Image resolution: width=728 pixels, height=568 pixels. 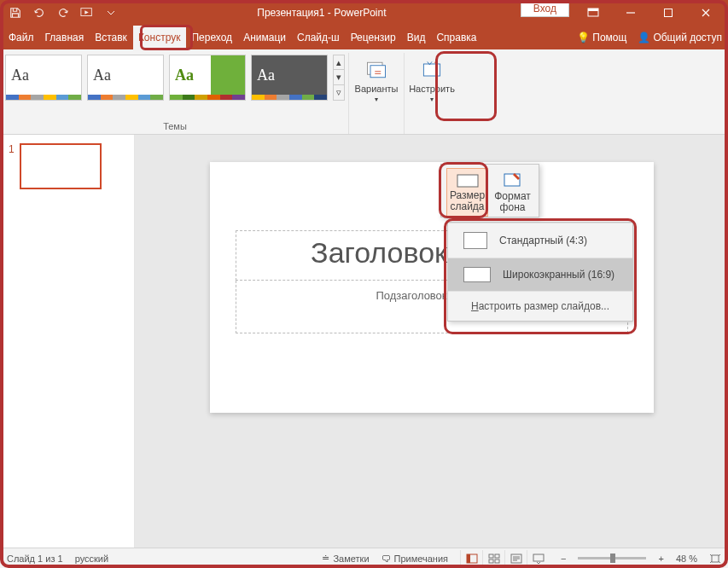 What do you see at coordinates (339, 78) in the screenshot?
I see `themes-scroll-down-icon: ▾` at bounding box center [339, 78].